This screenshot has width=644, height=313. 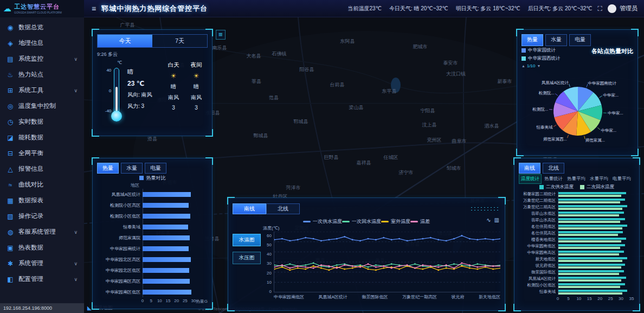 What do you see at coordinates (10, 28) in the screenshot?
I see `data-overview-icon: ◉` at bounding box center [10, 28].